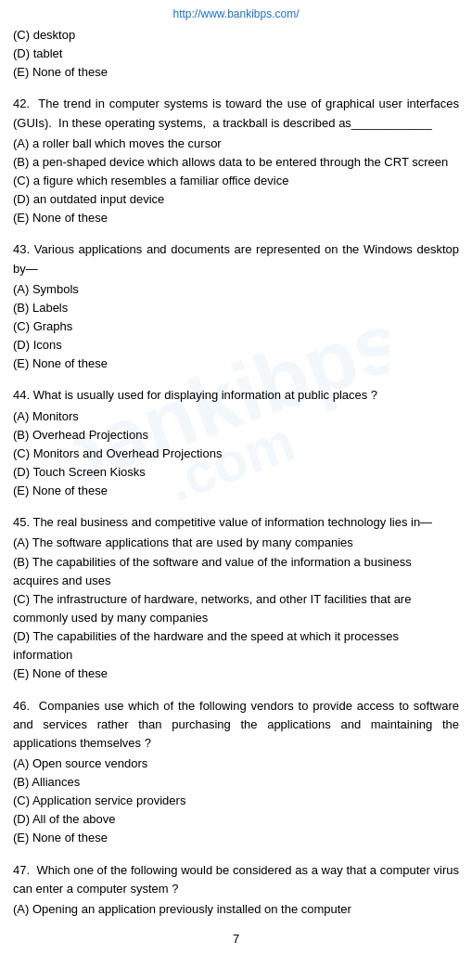  What do you see at coordinates (236, 259) in the screenshot?
I see `question-text: 43. Various applications and documents a…` at bounding box center [236, 259].